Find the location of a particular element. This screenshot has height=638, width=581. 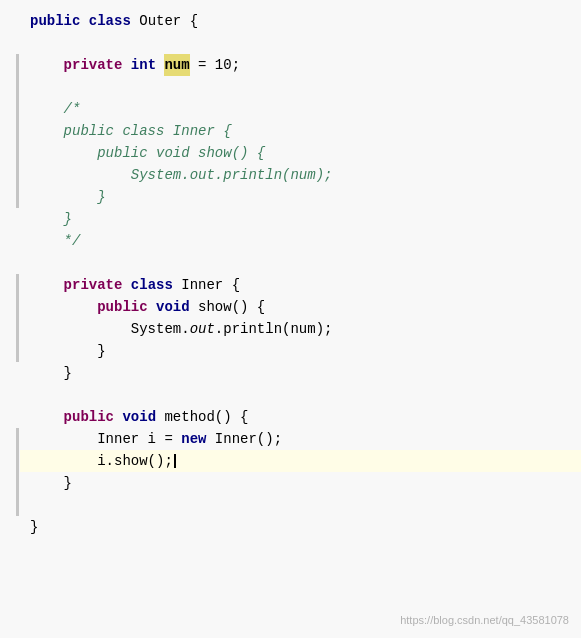

code-line-11: */ is located at coordinates (306, 241).